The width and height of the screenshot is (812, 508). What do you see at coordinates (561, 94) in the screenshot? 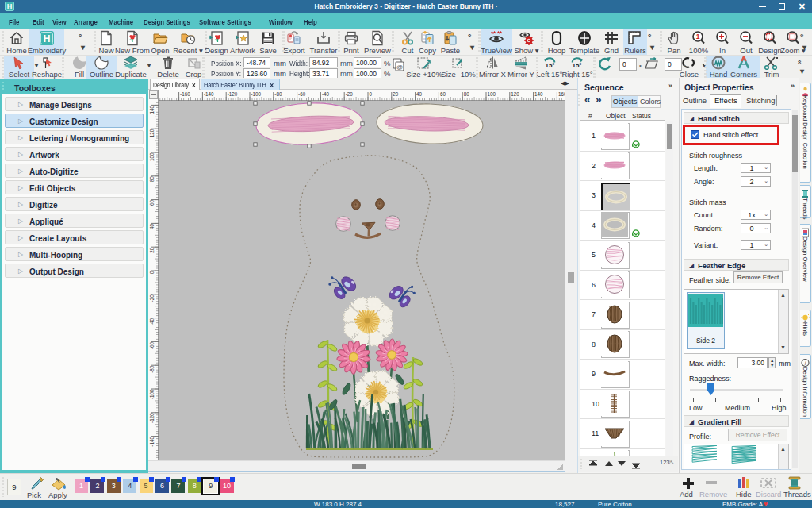
I see `svg-text: 160` at bounding box center [561, 94].